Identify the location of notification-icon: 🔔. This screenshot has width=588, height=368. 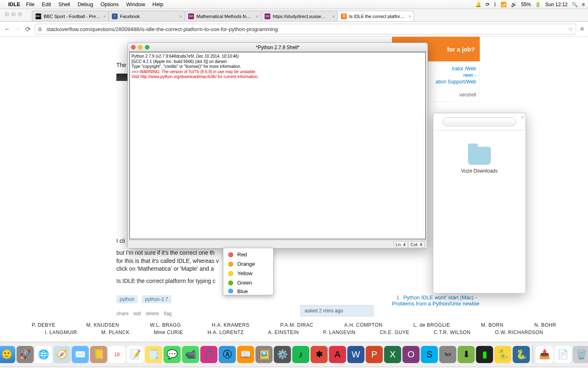
(479, 4).